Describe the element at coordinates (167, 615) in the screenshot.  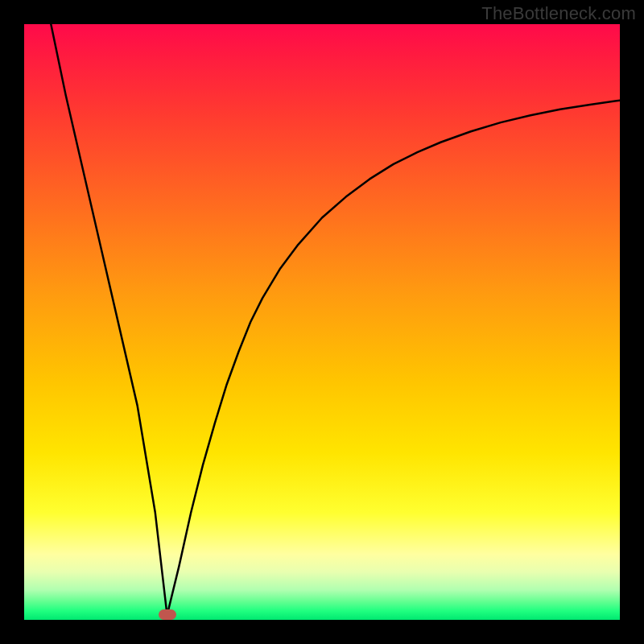
I see `optimal-point-marker` at that location.